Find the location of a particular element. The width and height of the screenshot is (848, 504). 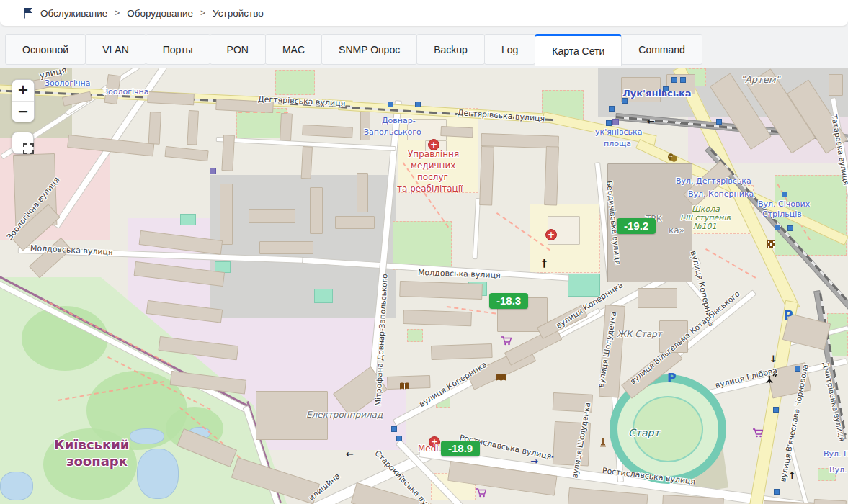

zoom-out-button: − is located at coordinates (23, 111).